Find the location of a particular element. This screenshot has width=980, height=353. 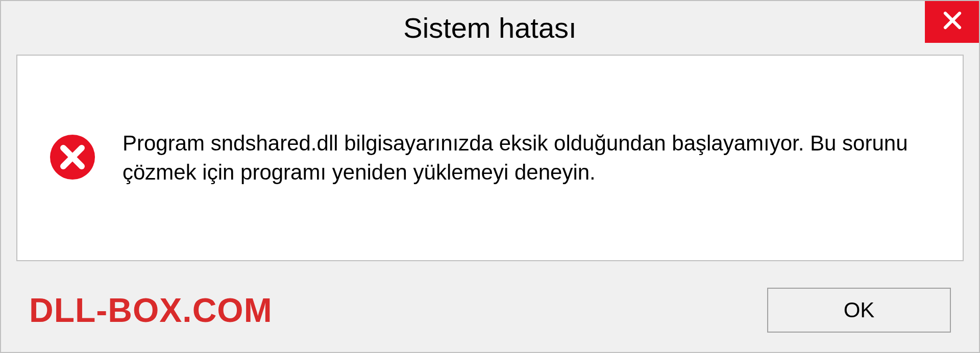

ok-button-label: OK is located at coordinates (860, 310).